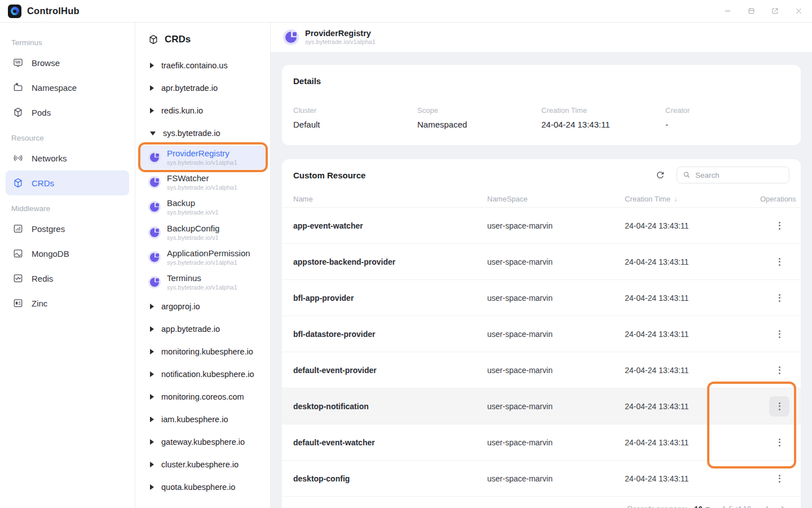  What do you see at coordinates (203, 442) in the screenshot?
I see `tree-group-label: gateway.kubesphere.io` at bounding box center [203, 442].